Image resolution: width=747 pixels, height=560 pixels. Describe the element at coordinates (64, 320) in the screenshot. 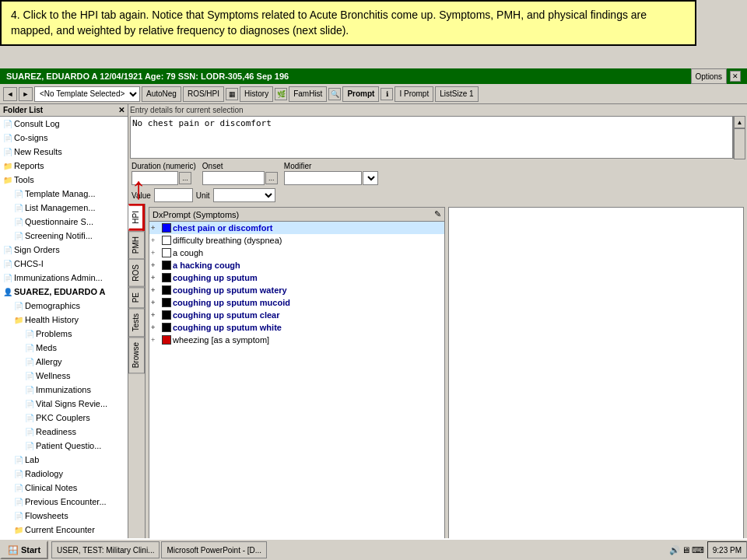

I see `folder-tree-item: 📁Health History` at that location.